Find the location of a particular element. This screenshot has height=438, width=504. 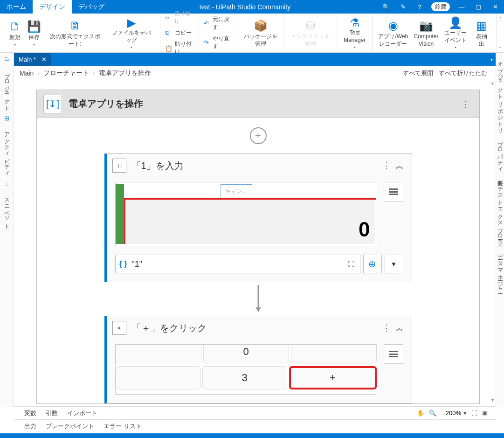

add-activity-button: + is located at coordinates (258, 136).